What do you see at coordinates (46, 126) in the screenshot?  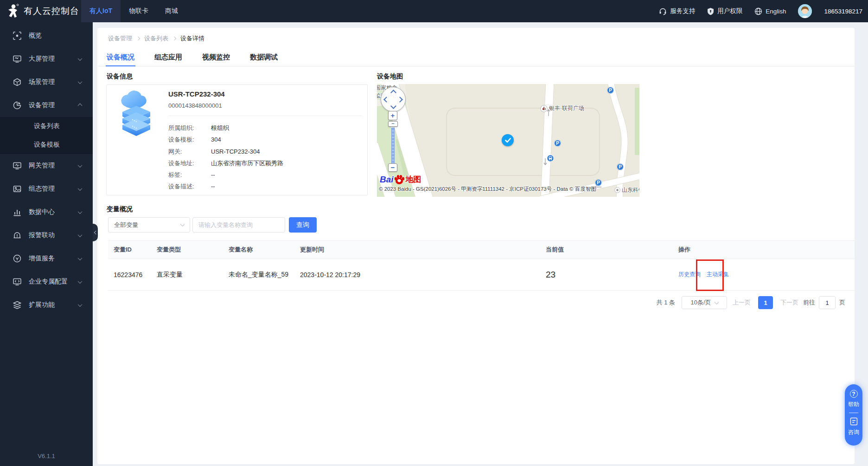 I see `sidebar-item-device-list: 设备列表` at bounding box center [46, 126].